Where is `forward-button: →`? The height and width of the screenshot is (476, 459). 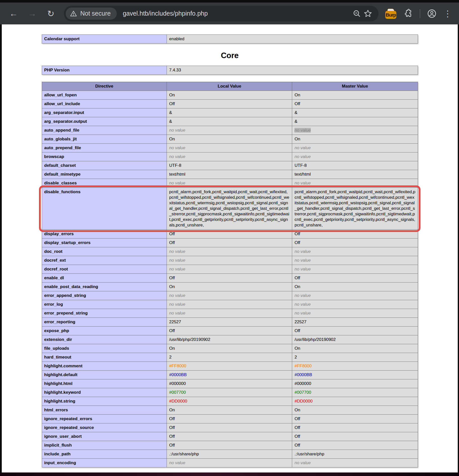 forward-button: → is located at coordinates (32, 14).